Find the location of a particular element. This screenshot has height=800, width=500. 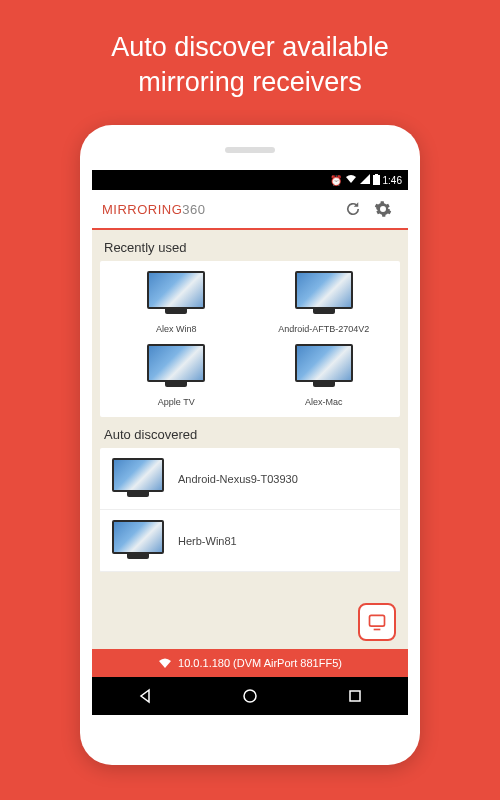

square-icon is located at coordinates (355, 696).